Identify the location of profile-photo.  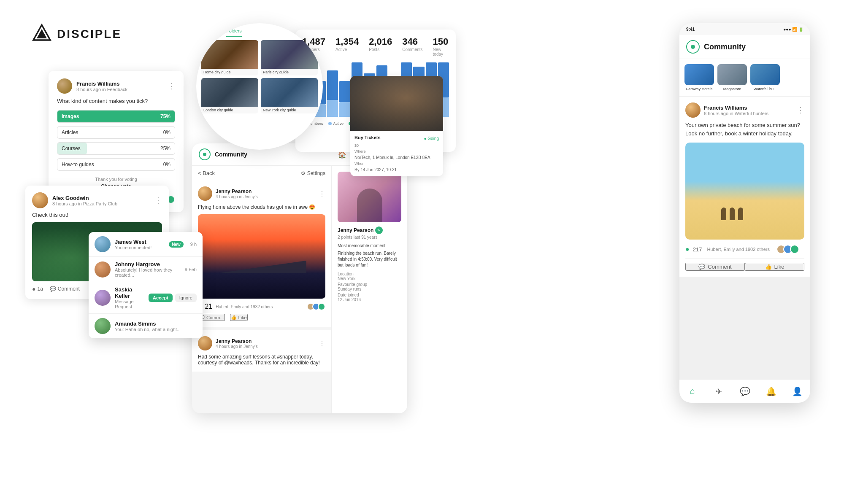
(370, 197).